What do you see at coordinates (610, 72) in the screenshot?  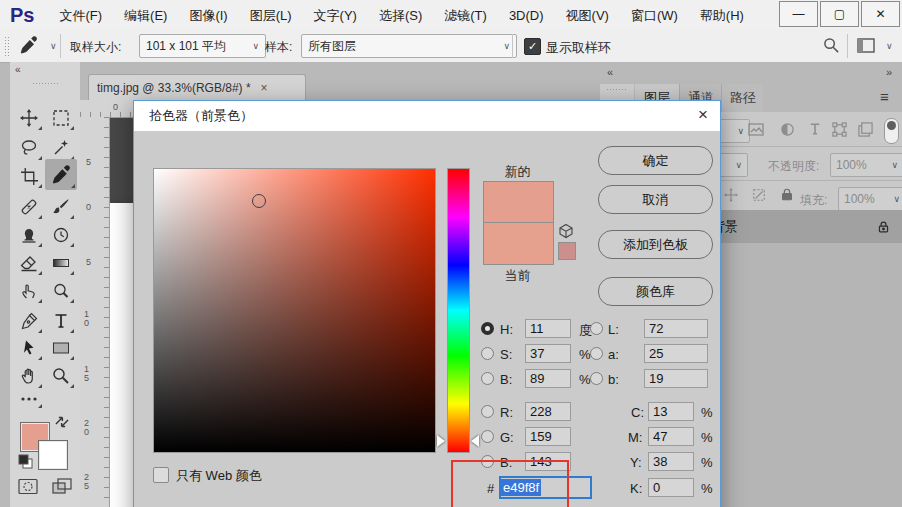 I see `collapse-panels-icon: «` at bounding box center [610, 72].